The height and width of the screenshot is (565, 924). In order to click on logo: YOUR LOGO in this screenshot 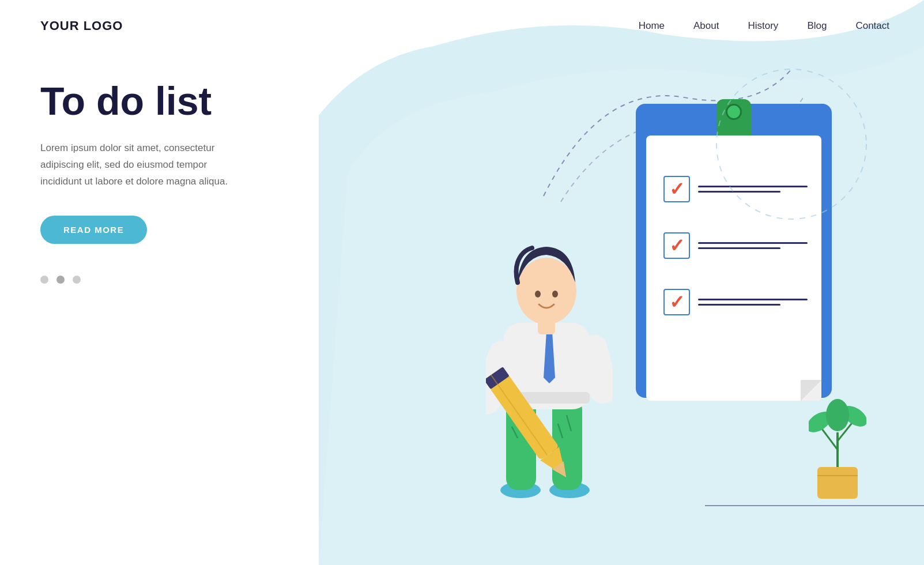, I will do `click(82, 26)`.